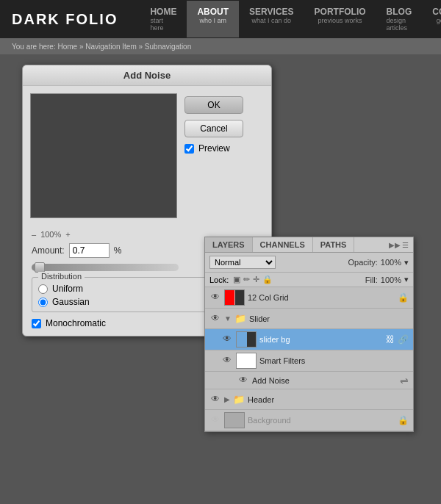 The image size is (441, 504). I want to click on layer-row-slider: 👁 ▼ 📁 Slider, so click(309, 319).